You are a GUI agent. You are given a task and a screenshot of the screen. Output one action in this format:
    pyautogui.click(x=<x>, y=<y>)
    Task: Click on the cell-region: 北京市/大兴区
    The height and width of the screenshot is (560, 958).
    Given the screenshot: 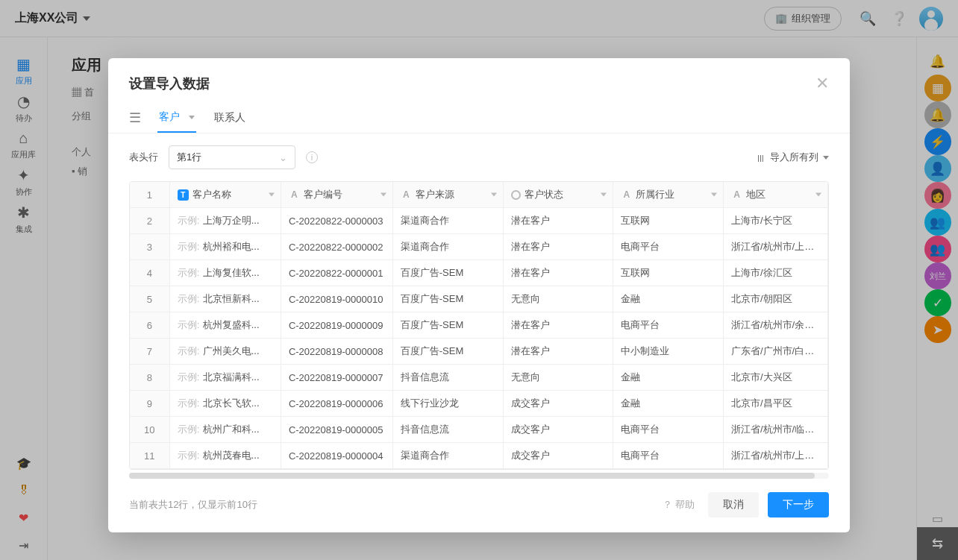 What is the action you would take?
    pyautogui.click(x=776, y=377)
    